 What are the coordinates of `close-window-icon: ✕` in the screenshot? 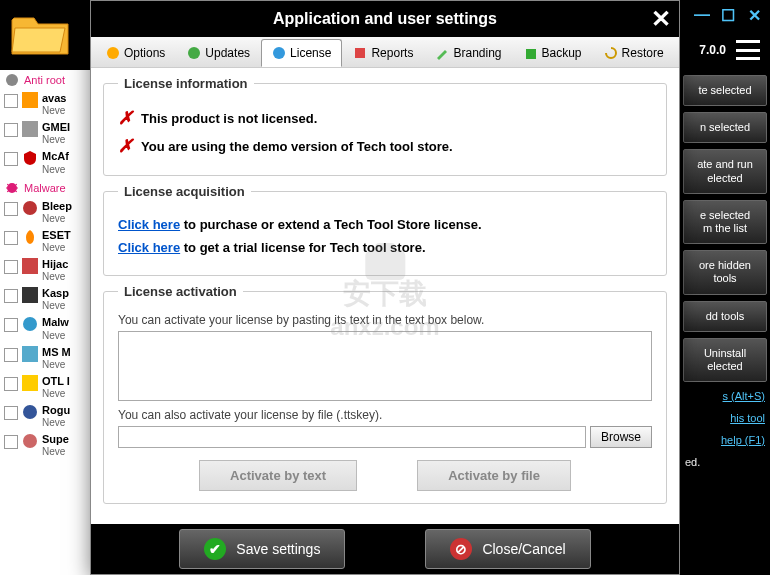 It's located at (754, 15).